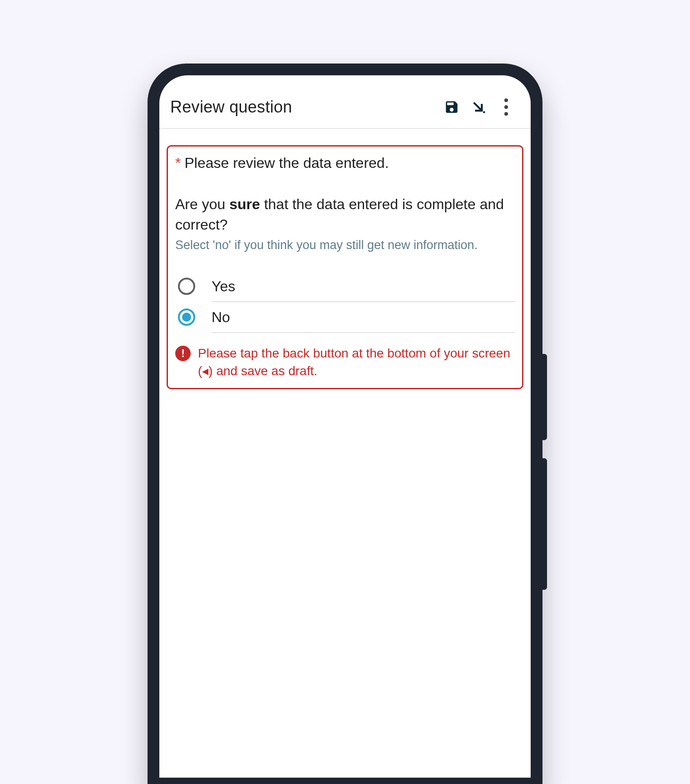 Image resolution: width=690 pixels, height=784 pixels. I want to click on status-bar-spacer, so click(345, 82).